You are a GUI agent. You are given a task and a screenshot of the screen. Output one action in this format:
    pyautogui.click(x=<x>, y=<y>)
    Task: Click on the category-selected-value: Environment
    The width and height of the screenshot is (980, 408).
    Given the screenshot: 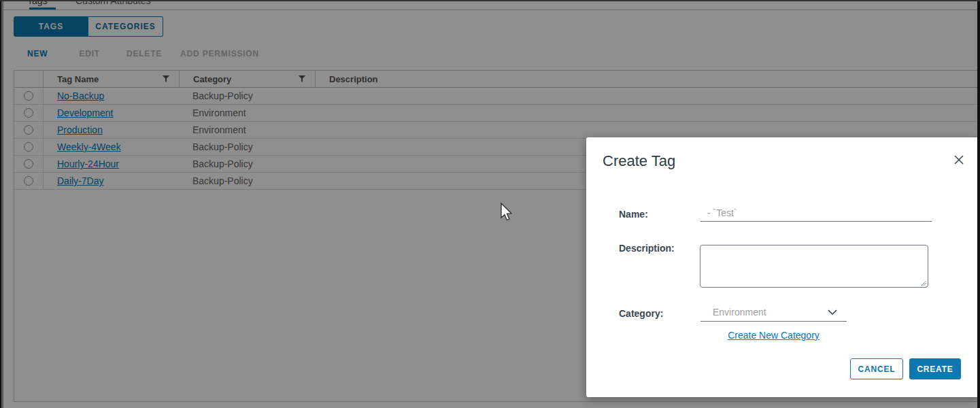 What is the action you would take?
    pyautogui.click(x=764, y=312)
    